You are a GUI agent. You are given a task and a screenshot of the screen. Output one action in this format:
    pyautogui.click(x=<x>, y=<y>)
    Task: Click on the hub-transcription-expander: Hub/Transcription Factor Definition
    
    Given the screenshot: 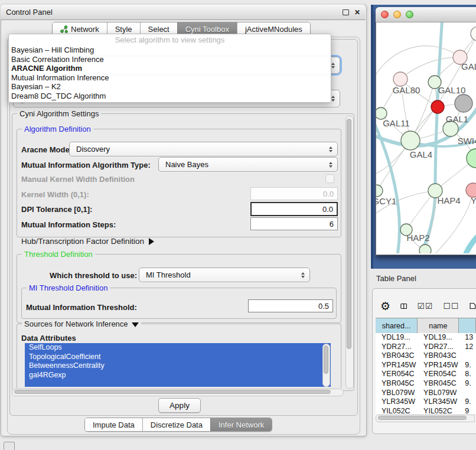 What is the action you would take?
    pyautogui.click(x=87, y=241)
    